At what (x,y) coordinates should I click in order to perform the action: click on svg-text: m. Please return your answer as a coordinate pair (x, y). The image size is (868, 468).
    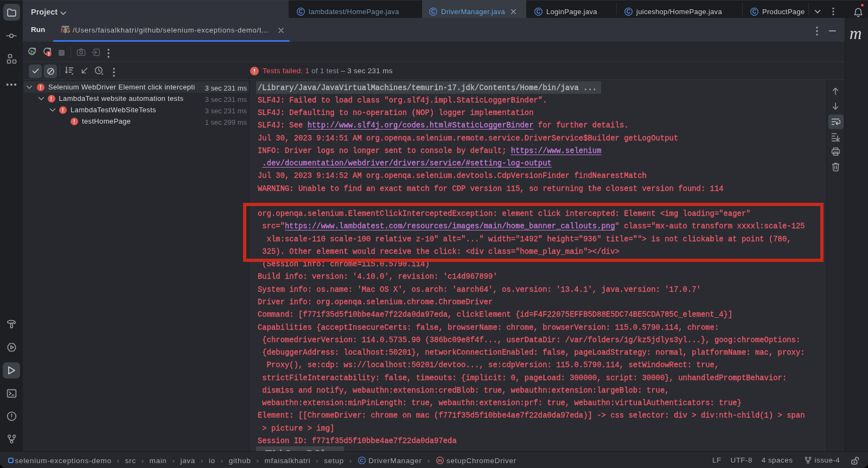
    Looking at the image, I should click on (439, 460).